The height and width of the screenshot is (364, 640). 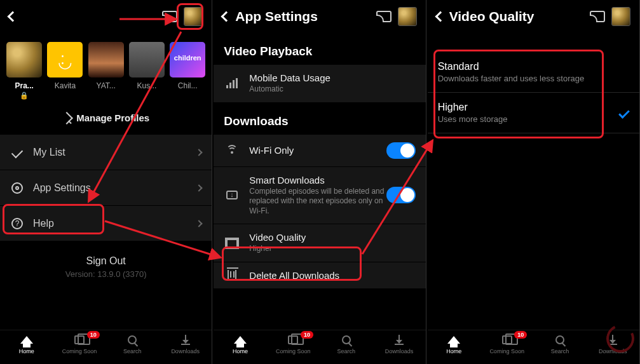 I want to click on setting-smart-downloads: Smart Downloads Completed episodes will …, so click(x=319, y=196).